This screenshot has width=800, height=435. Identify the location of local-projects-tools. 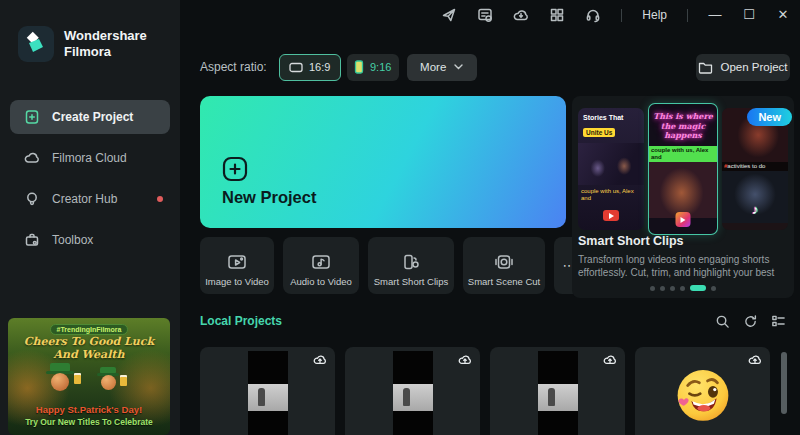
(750, 322).